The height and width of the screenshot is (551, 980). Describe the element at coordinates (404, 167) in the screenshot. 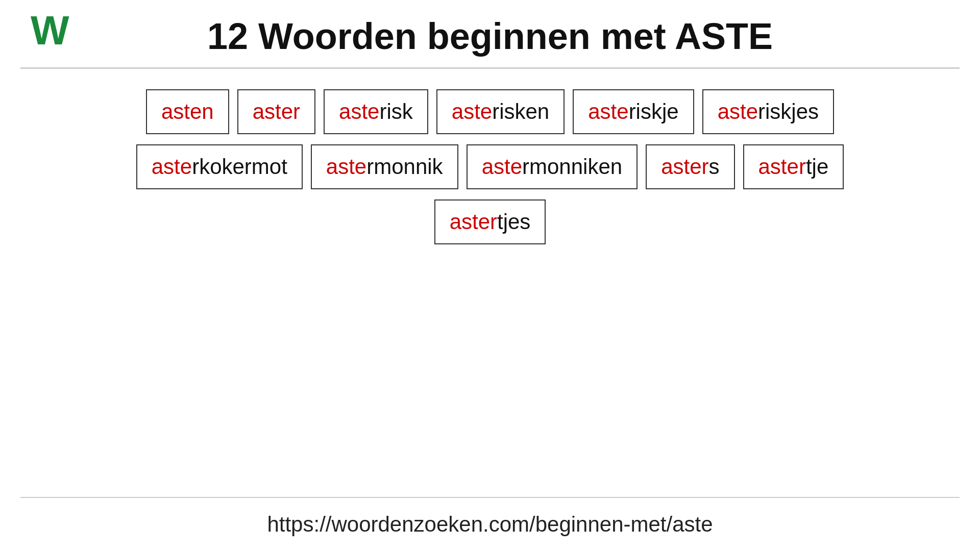

I see `word-suffix: rmonnik` at that location.